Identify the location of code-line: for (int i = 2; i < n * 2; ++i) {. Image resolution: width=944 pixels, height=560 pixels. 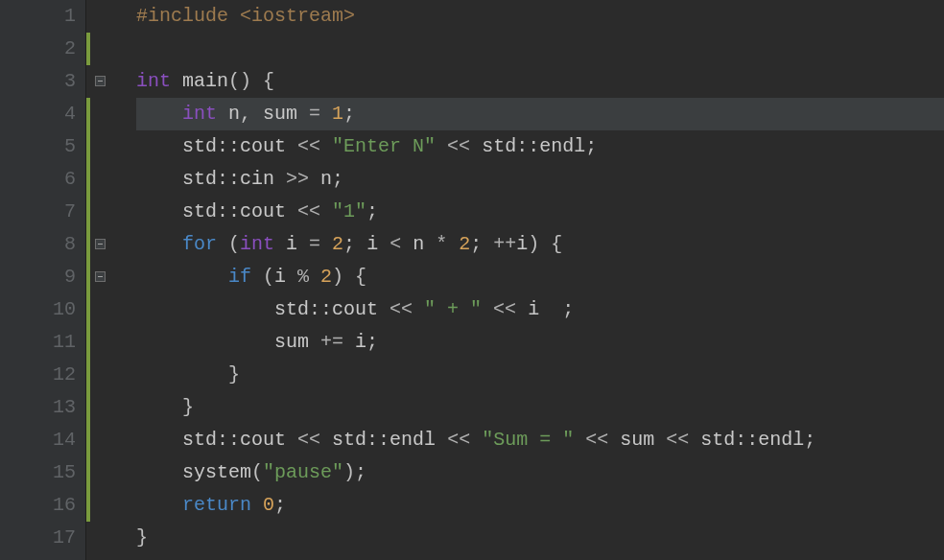
(540, 245).